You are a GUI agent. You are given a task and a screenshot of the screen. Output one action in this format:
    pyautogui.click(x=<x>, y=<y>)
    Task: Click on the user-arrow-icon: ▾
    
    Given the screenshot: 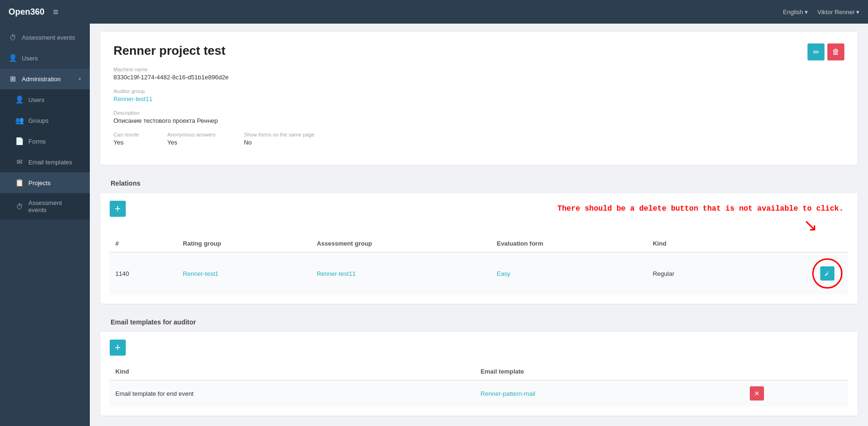 What is the action you would take?
    pyautogui.click(x=858, y=12)
    